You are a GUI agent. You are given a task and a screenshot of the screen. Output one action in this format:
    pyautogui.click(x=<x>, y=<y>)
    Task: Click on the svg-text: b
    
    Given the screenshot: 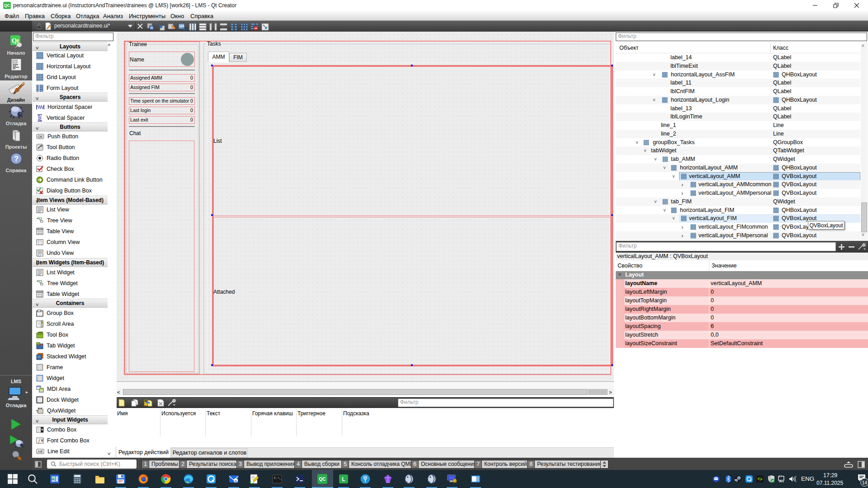 What is the action you would take?
    pyautogui.click(x=236, y=481)
    